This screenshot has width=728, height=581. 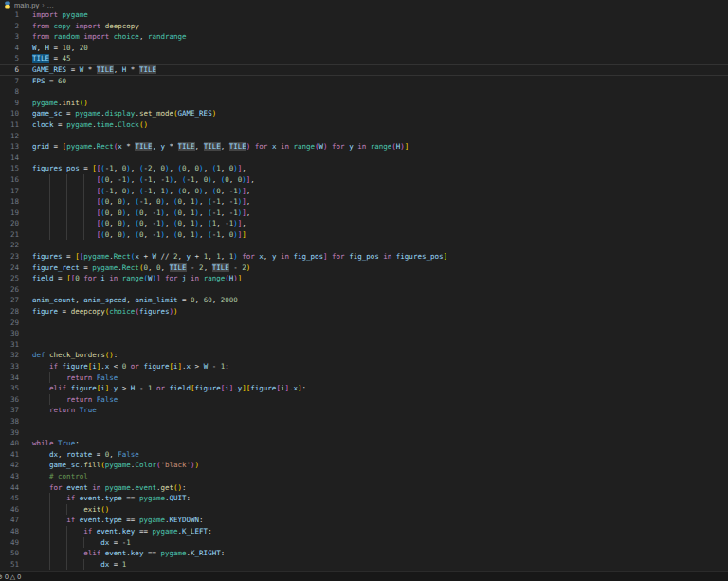 I want to click on code-line: 16 [(0, -1), (-1, -1), (-1, 0), (0, 0)],, so click(x=364, y=180).